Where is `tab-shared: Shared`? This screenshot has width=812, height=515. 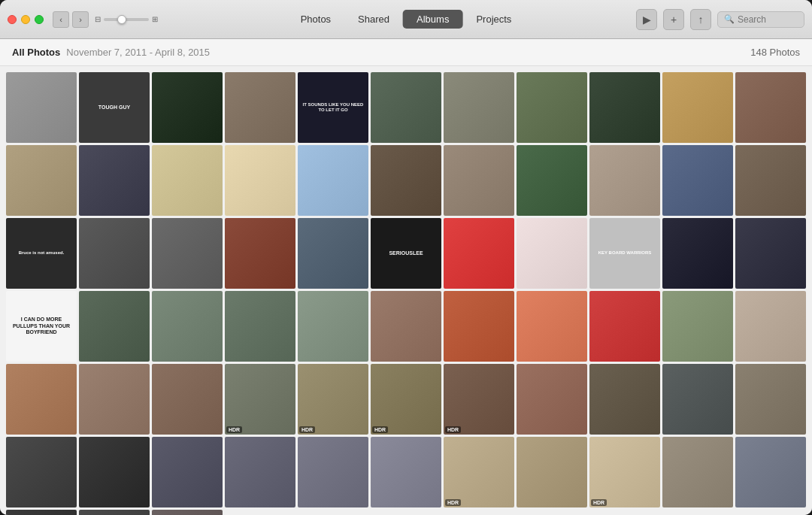 tab-shared: Shared is located at coordinates (374, 20).